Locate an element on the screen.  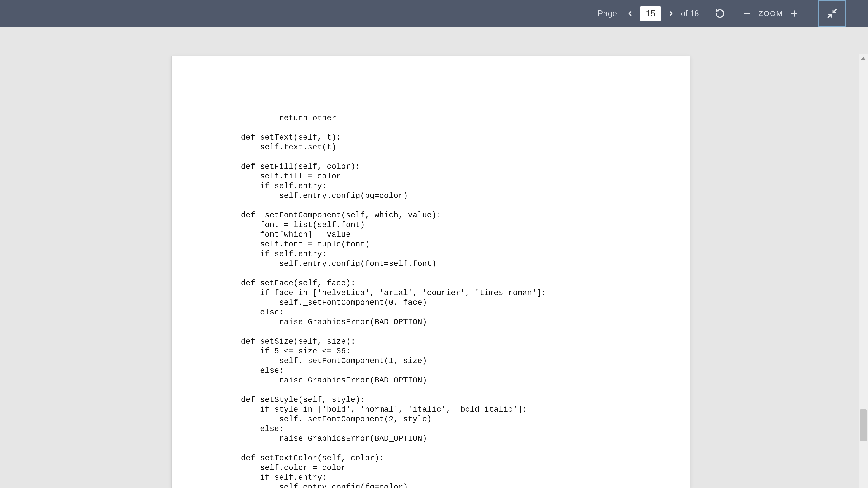
prev-page-button is located at coordinates (630, 13).